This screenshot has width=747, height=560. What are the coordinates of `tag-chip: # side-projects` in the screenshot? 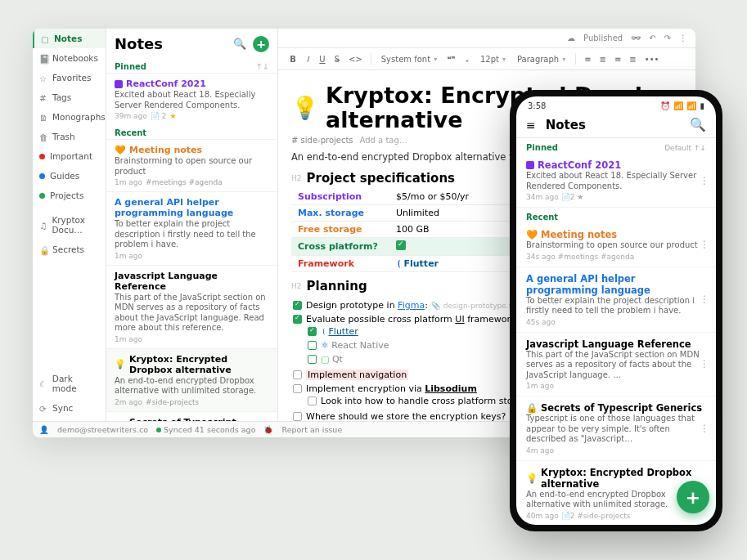 It's located at (322, 141).